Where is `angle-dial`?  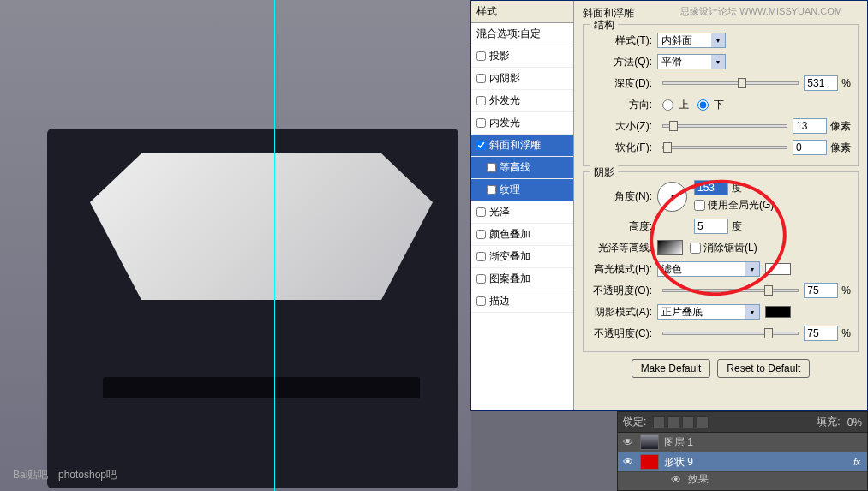
angle-dial is located at coordinates (672, 197).